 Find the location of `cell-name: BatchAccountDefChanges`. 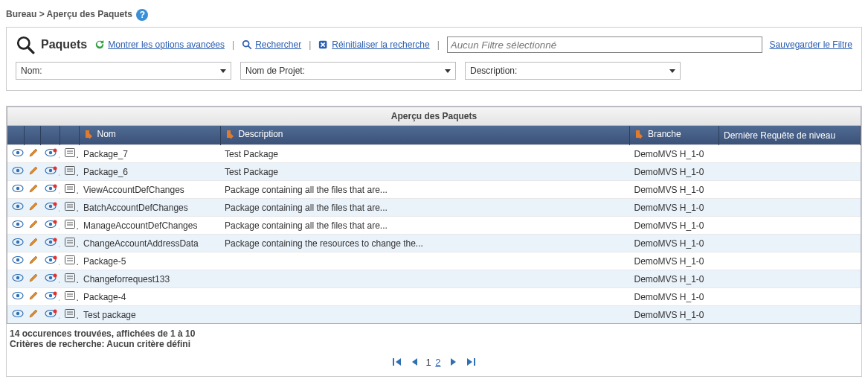

cell-name: BatchAccountDefChanges is located at coordinates (150, 208).